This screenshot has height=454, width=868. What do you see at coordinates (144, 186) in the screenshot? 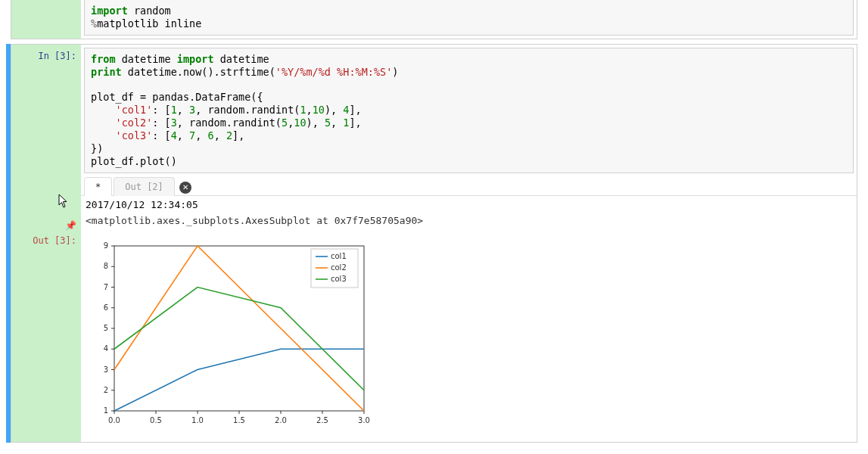
I see `tab-prev-output: Out [2]` at bounding box center [144, 186].